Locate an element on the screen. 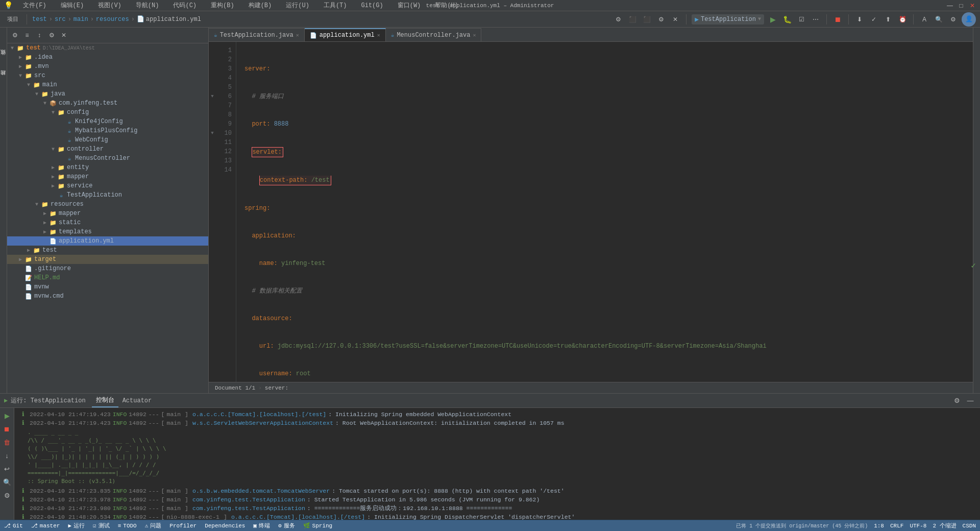  git-history-btn: ⏰ is located at coordinates (902, 19).